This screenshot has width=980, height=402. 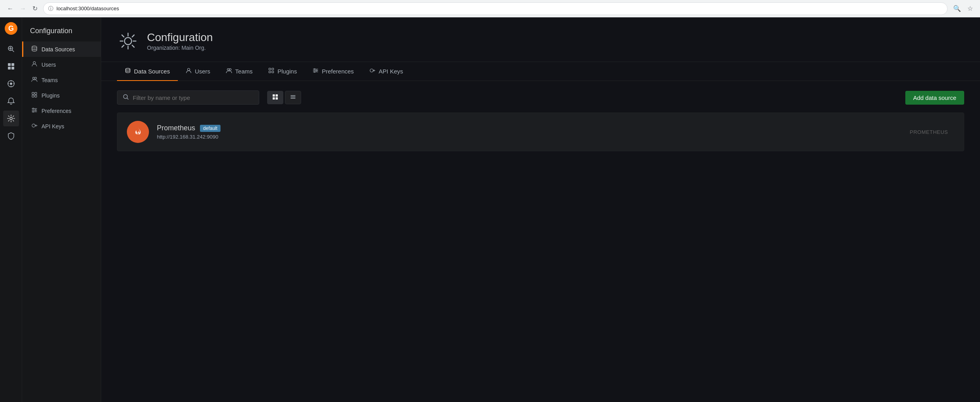 I want to click on forward-button: →, so click(x=23, y=9).